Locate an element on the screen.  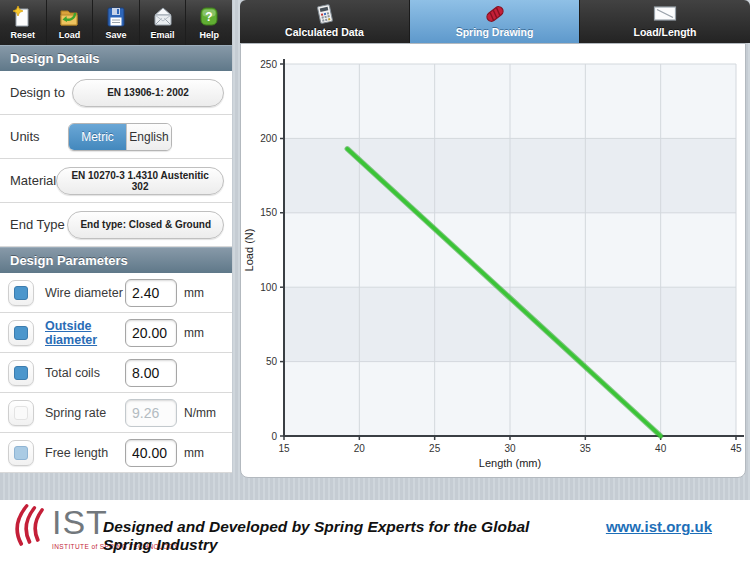
footer: IST INSTITUTE of SPRING TECHNOLOGY Desig… is located at coordinates (375, 532).